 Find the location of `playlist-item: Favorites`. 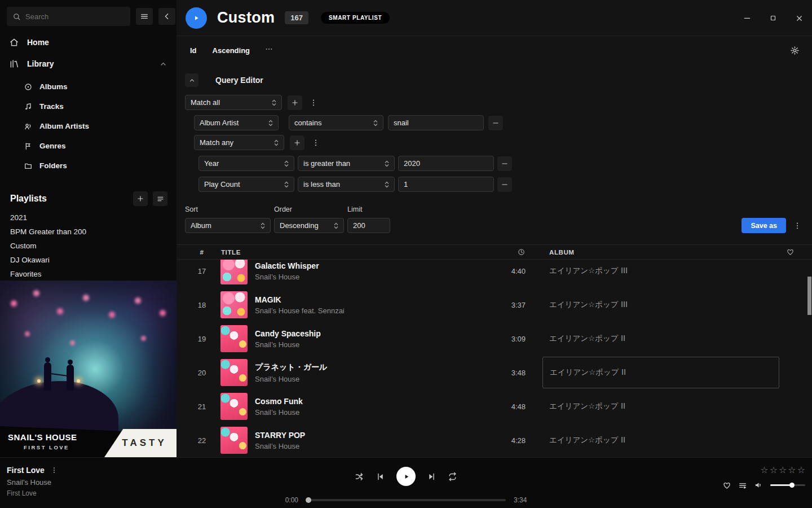

playlist-item: Favorites is located at coordinates (88, 274).